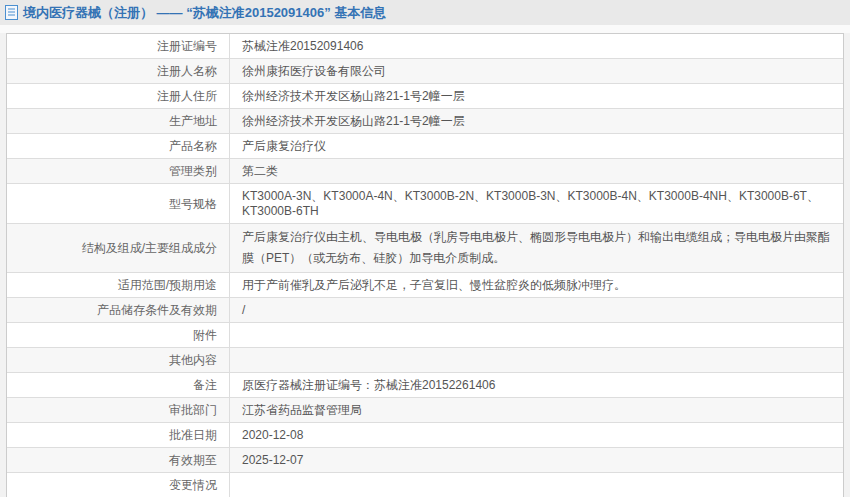  What do you see at coordinates (118, 71) in the screenshot?
I see `row-label: 注册人名称` at bounding box center [118, 71].